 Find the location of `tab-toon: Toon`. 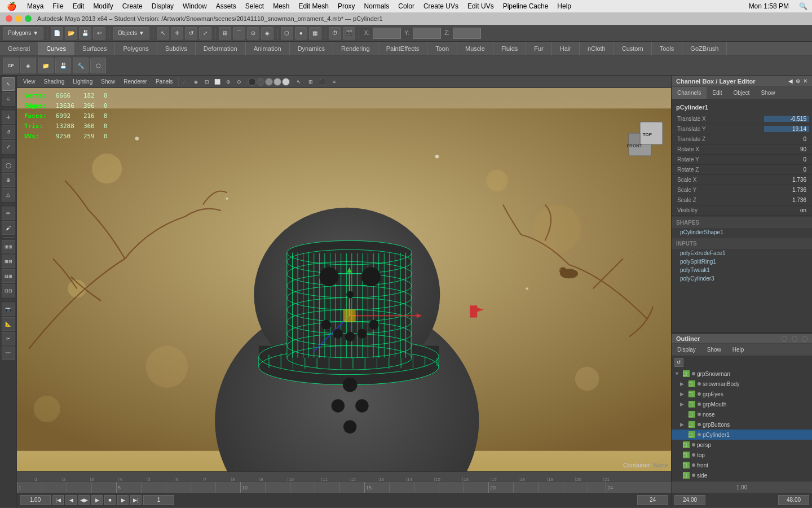

tab-toon: Toon is located at coordinates (442, 49).